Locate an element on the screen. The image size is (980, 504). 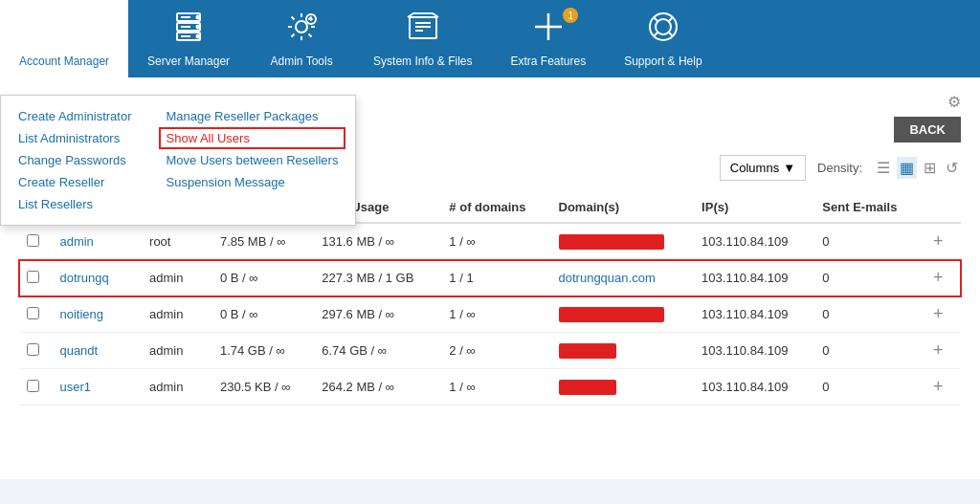
dropdown-create-administrator: Create Administrator is located at coordinates (75, 117).